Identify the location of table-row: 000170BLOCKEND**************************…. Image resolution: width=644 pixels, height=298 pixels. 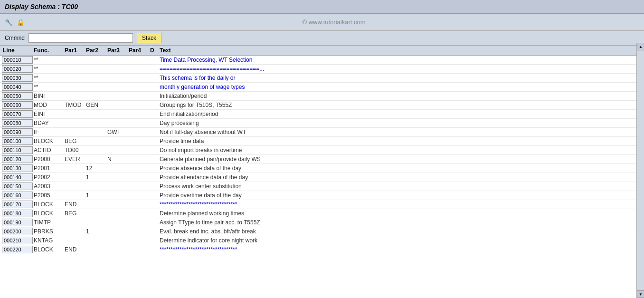
(322, 204).